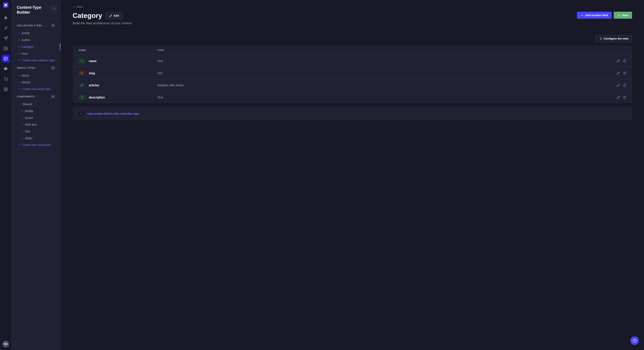 This screenshot has height=350, width=644. What do you see at coordinates (383, 61) in the screenshot?
I see `field-type: Text` at bounding box center [383, 61].